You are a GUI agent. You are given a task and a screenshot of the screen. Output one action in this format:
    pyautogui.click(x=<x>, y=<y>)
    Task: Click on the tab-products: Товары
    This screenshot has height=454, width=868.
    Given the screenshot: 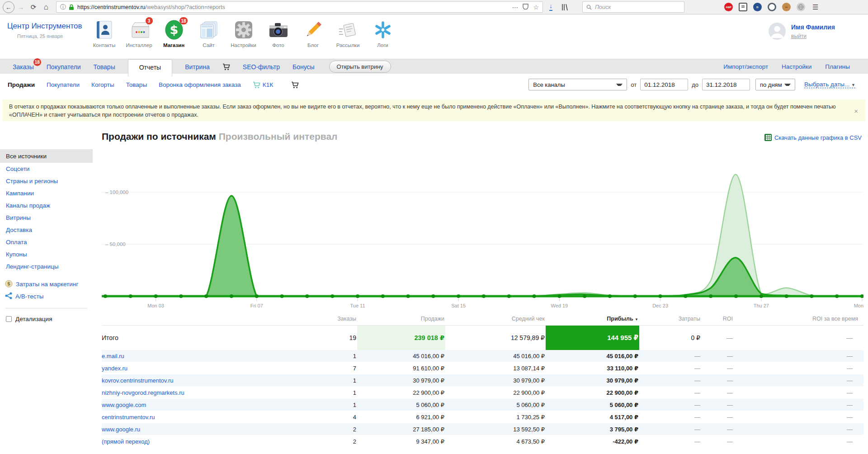 What is the action you would take?
    pyautogui.click(x=104, y=67)
    